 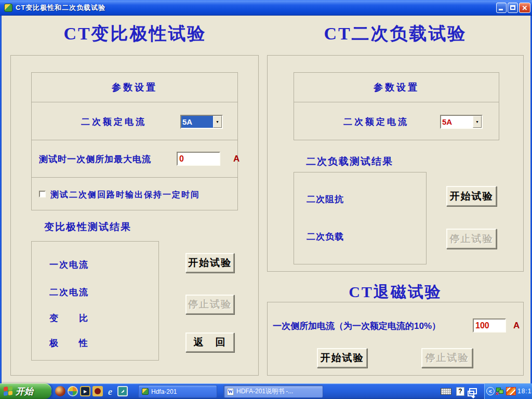 What do you see at coordinates (325, 237) in the screenshot?
I see `result-row-secondary-burden: 二次负载` at bounding box center [325, 237].